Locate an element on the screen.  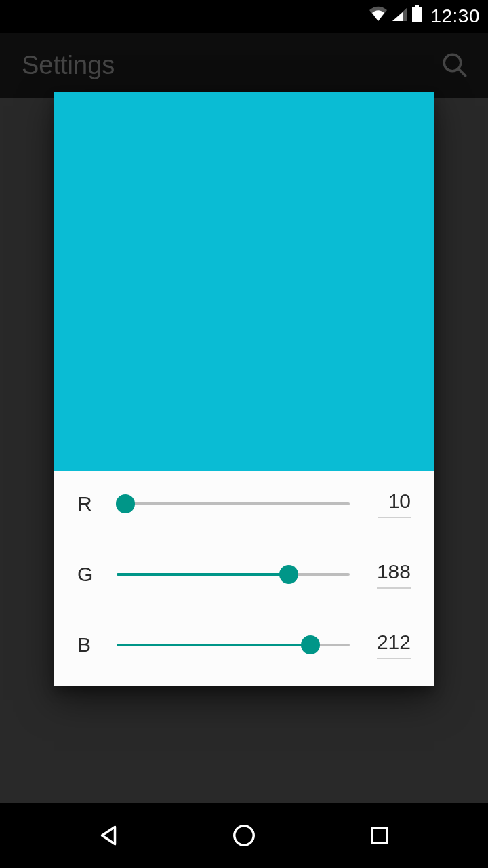
page-title: Settings is located at coordinates (68, 65).